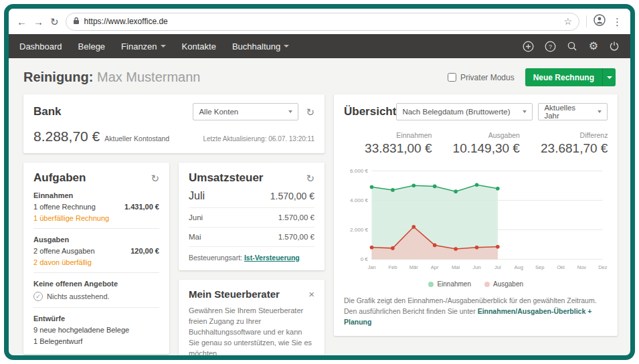  What do you see at coordinates (96, 240) in the screenshot?
I see `aufgaben-ausgaben-heading: Ausgaben` at bounding box center [96, 240].